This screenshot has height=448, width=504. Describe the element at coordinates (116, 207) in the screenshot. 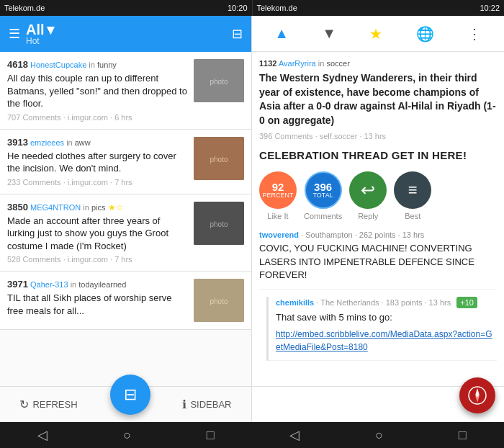

I see `star-icon: ★☆` at that location.